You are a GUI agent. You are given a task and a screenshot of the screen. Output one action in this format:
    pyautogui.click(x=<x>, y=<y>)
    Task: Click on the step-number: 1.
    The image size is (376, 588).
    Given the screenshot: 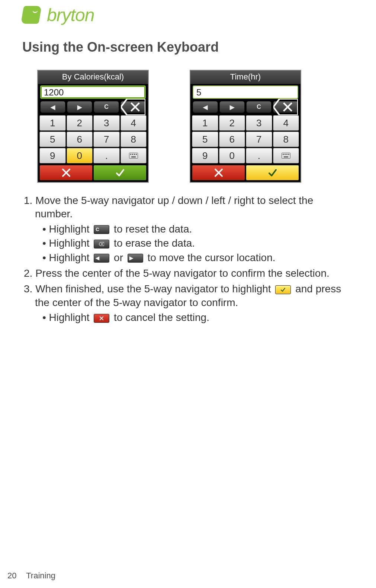 What is the action you would take?
    pyautogui.click(x=28, y=201)
    